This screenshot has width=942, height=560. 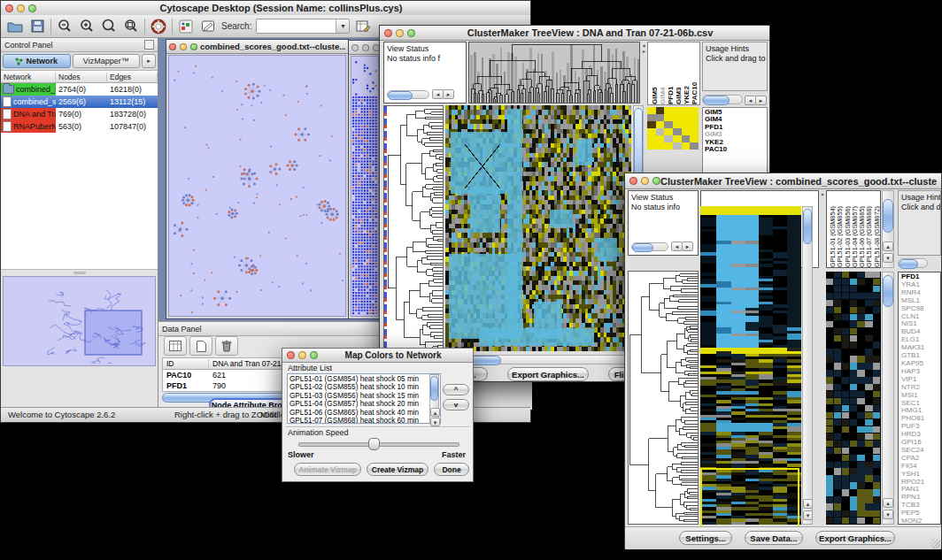 I want to click on column-label: GPL51-07 (GSM868), so click(x=869, y=230).